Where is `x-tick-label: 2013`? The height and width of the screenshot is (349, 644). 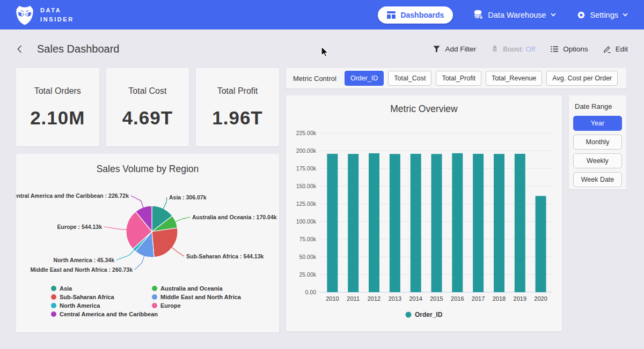 x-tick-label: 2013 is located at coordinates (395, 299).